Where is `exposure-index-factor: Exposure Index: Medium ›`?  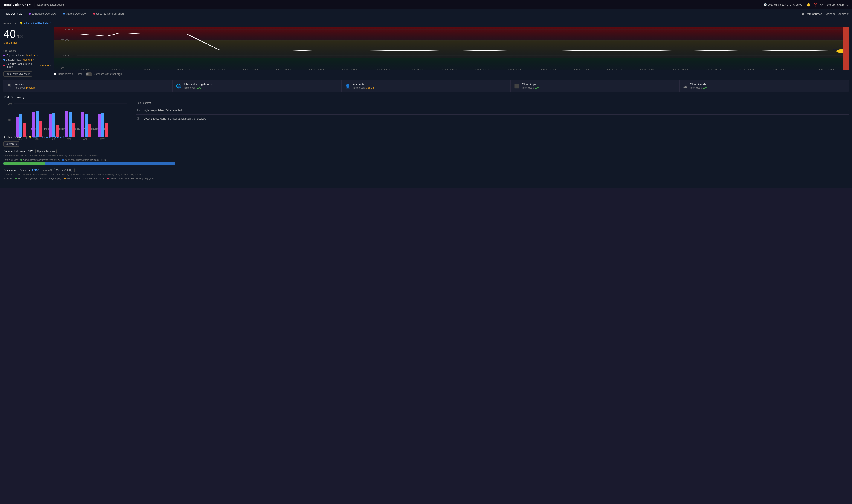
exposure-index-factor: Exposure Index: Medium › is located at coordinates (27, 55).